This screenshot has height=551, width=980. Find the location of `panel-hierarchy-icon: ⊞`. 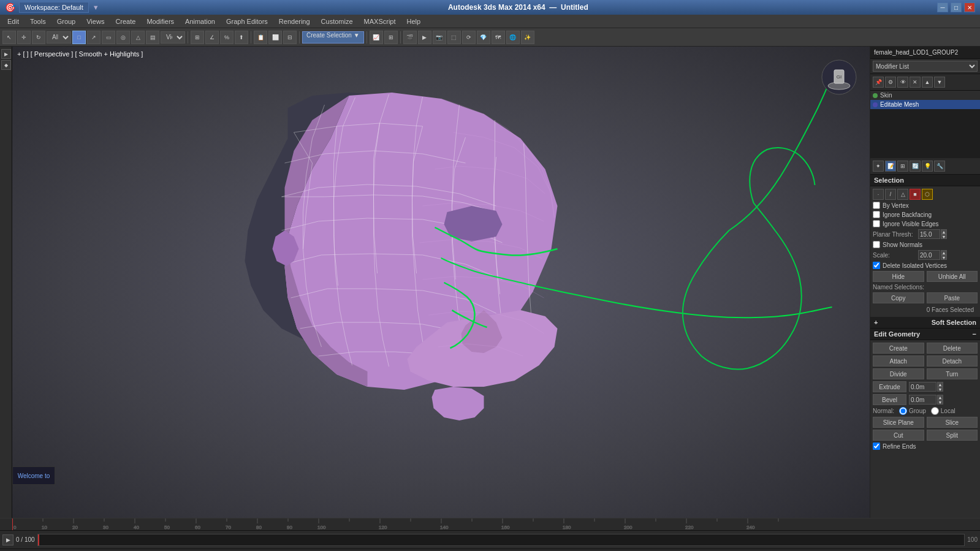

panel-hierarchy-icon: ⊞ is located at coordinates (903, 166).